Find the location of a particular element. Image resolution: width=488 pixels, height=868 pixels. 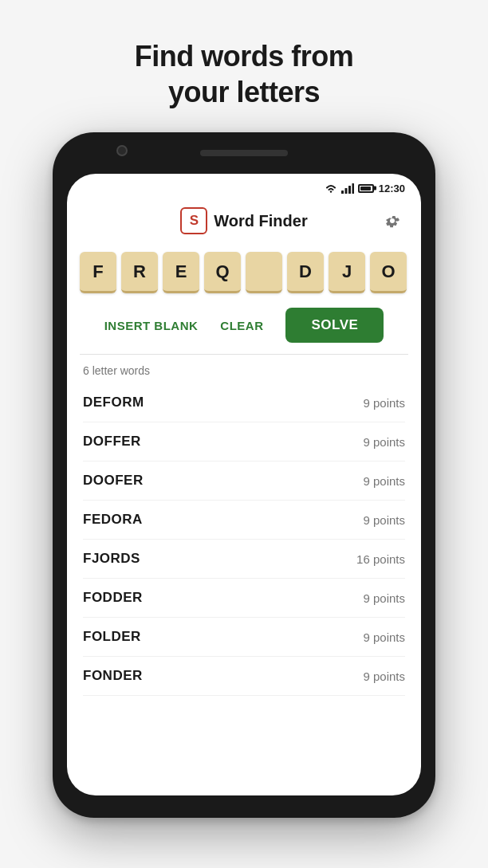

word-text: FONDER is located at coordinates (113, 676).